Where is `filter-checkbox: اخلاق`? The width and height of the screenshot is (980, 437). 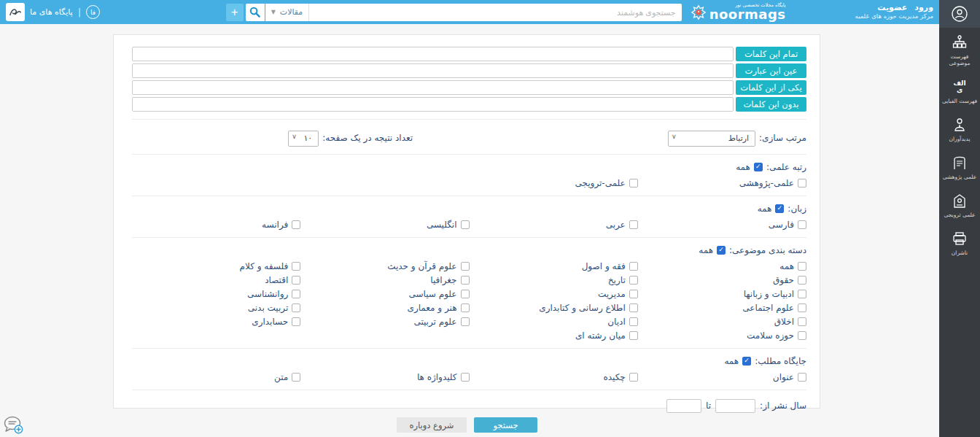 filter-checkbox: اخلاق is located at coordinates (722, 322).